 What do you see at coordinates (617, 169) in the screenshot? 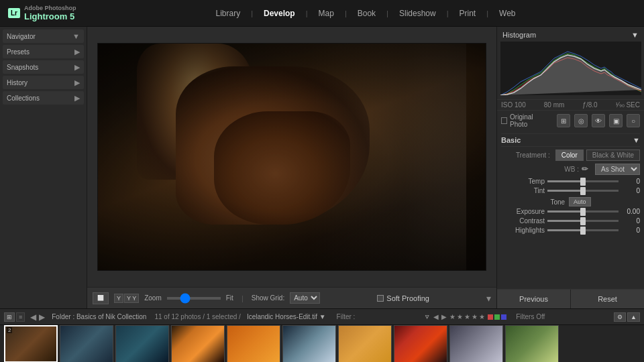
I see `wb-select: As Shot Auto Daylight Cloudy Custom` at bounding box center [617, 169].